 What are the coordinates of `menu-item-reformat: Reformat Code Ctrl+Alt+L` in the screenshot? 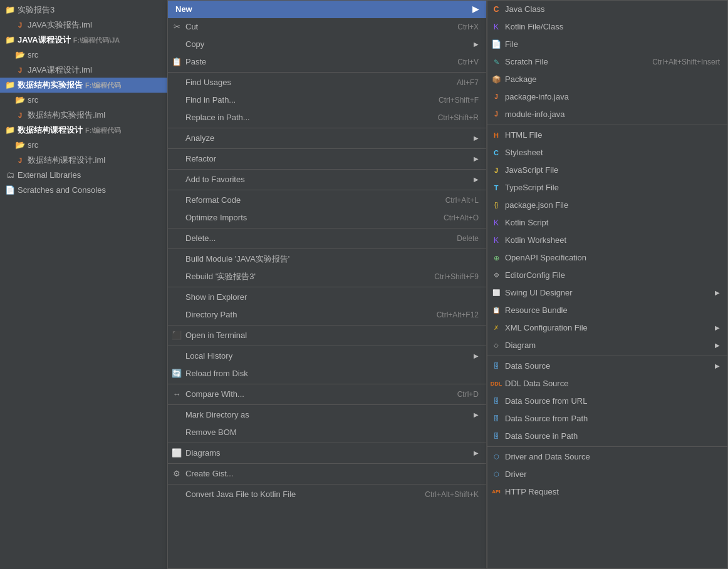 It's located at (327, 200).